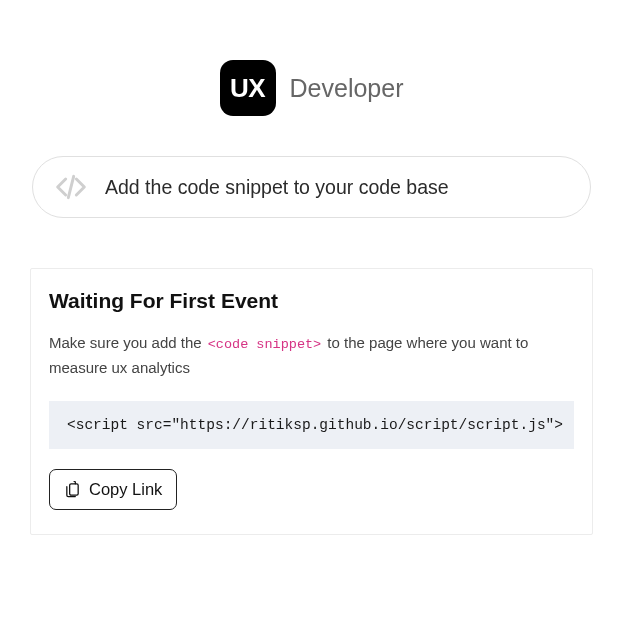 The height and width of the screenshot is (623, 623). Describe the element at coordinates (312, 425) in the screenshot. I see `code-block: <script src="https://ritiksp.github.io/s…` at that location.